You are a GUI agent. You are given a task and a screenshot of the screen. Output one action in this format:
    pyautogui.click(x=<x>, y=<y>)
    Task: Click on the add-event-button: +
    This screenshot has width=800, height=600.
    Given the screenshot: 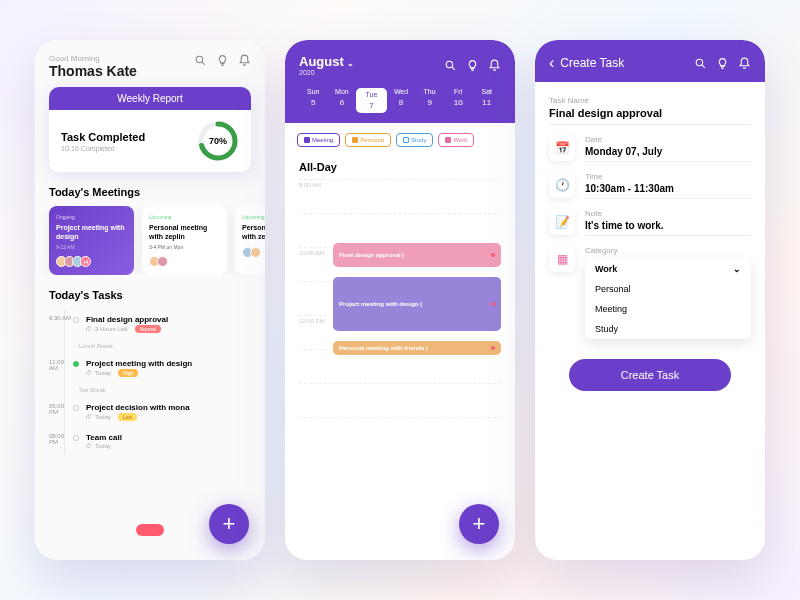 What is the action you would take?
    pyautogui.click(x=479, y=524)
    